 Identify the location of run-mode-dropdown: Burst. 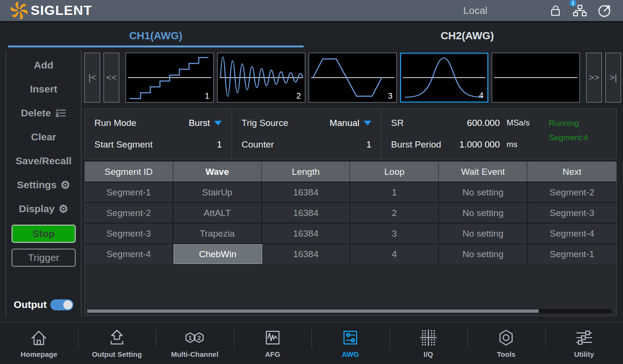
(205, 123).